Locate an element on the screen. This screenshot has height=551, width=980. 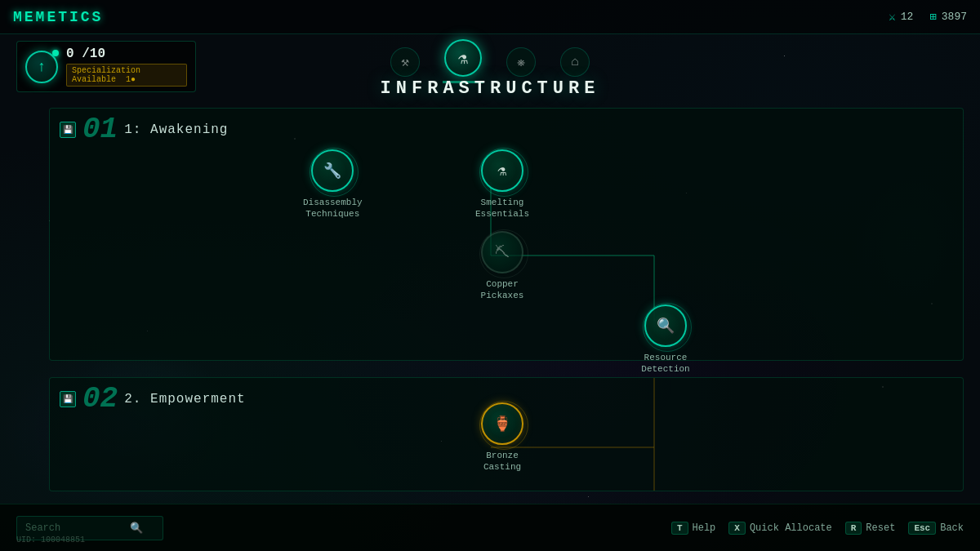
skill-smelting: ⚗ Smelting Essentials is located at coordinates (502, 184).